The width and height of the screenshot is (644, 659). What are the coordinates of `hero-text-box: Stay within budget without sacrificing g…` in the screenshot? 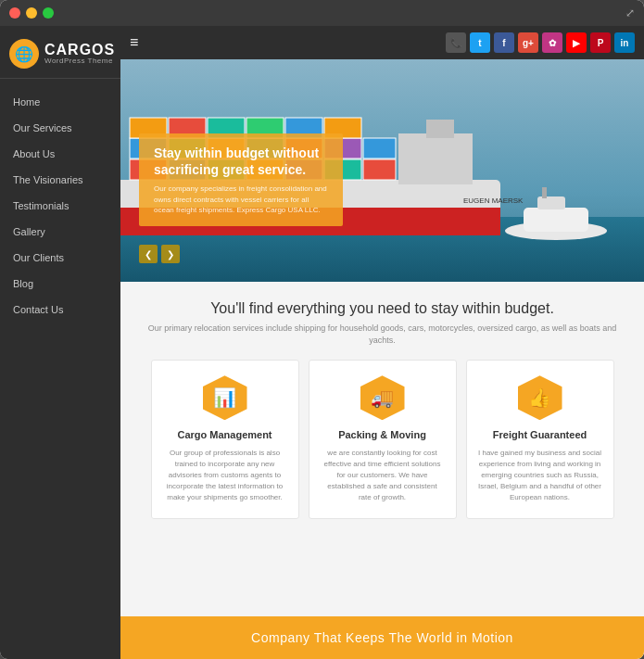 It's located at (241, 180).